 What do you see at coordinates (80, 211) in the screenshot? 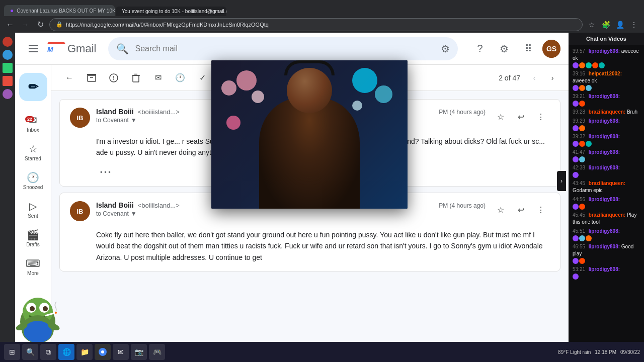
I see `email-2-avatar: IB` at bounding box center [80, 211].